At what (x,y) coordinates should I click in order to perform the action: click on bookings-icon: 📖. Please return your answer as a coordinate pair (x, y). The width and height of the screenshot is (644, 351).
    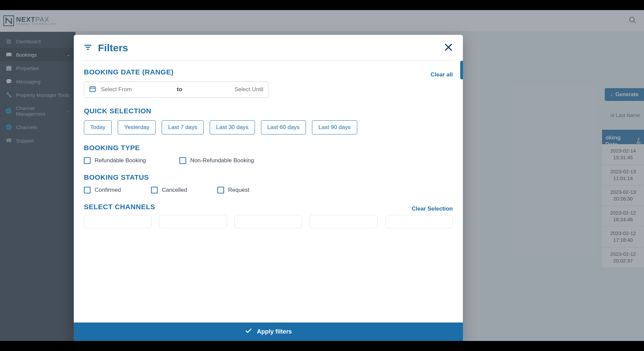
    Looking at the image, I should click on (9, 55).